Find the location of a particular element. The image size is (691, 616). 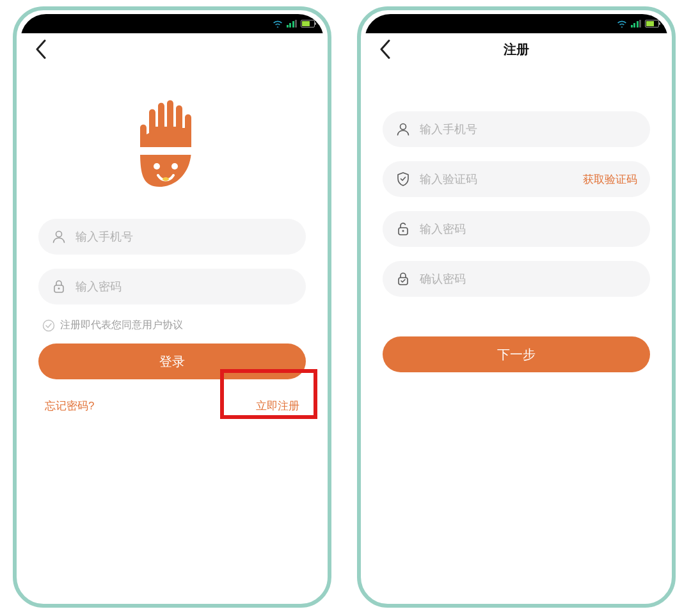

terms-text: 注册即代表您同意用户协议 is located at coordinates (122, 325).